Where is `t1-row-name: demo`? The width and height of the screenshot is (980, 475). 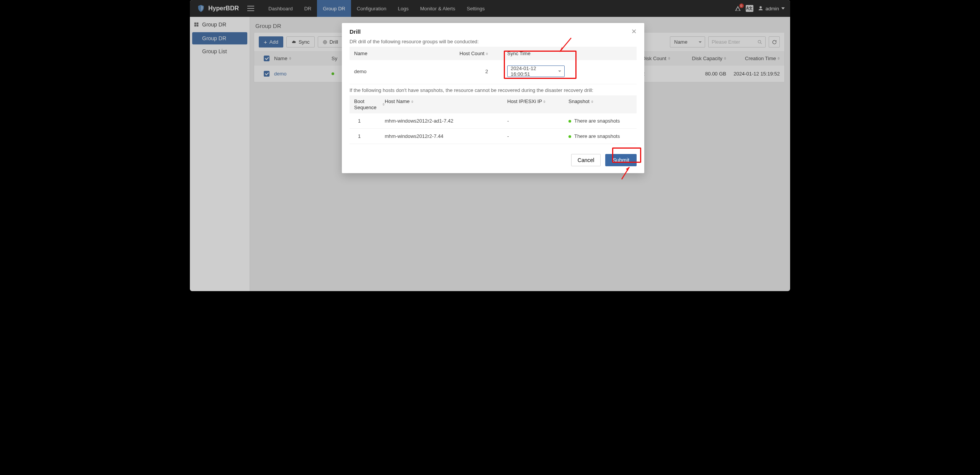
t1-row-name: demo is located at coordinates (400, 71).